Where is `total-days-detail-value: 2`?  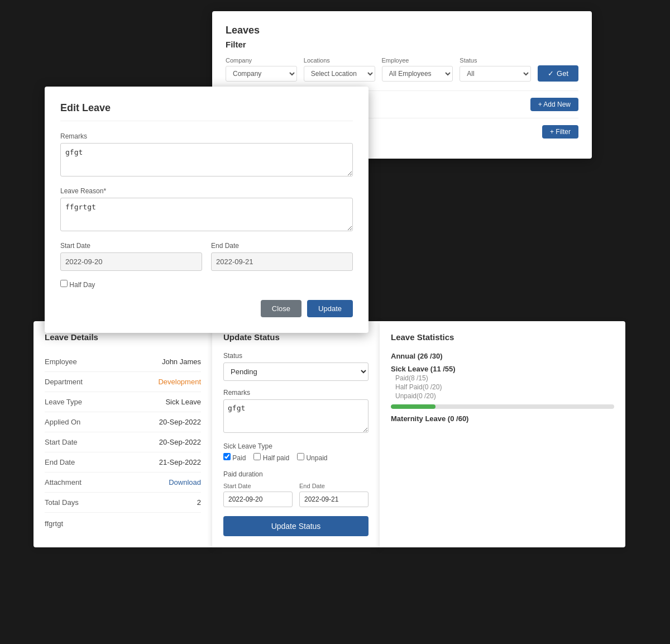
total-days-detail-value: 2 is located at coordinates (199, 503).